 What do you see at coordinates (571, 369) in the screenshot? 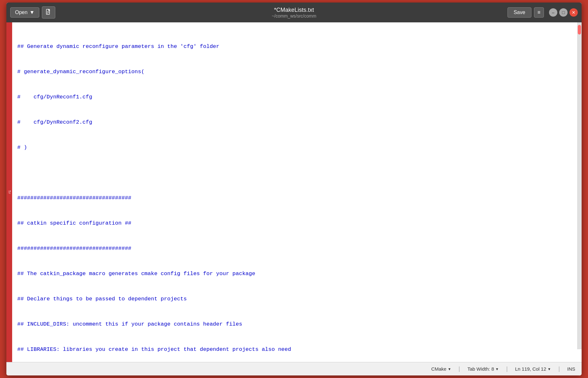
I see `insert-mode: INS` at bounding box center [571, 369].